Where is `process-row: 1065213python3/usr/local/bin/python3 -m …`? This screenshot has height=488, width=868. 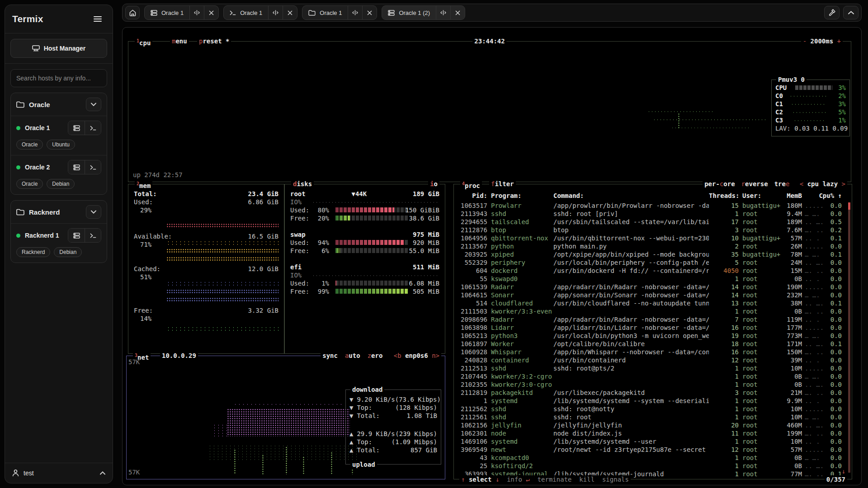 process-row: 1065213python3/usr/local/bin/python3 -m … is located at coordinates (654, 336).